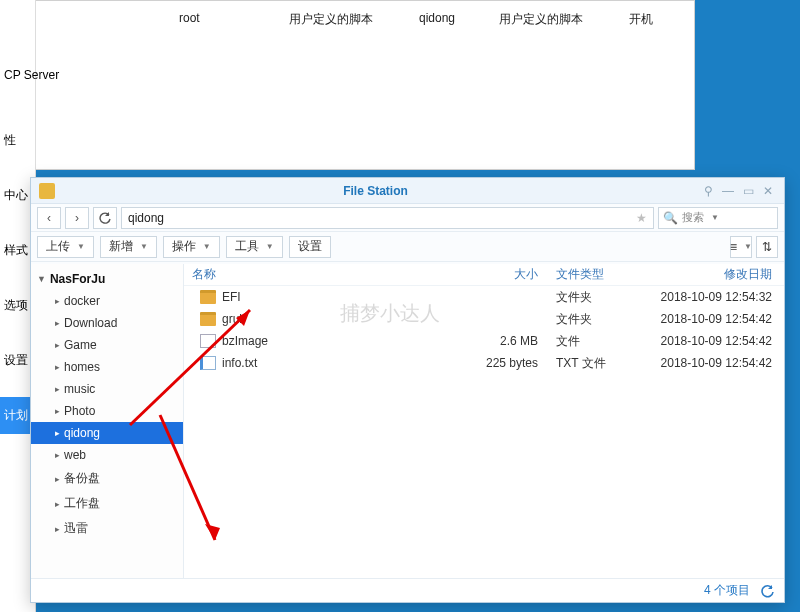 The height and width of the screenshot is (612, 800). What do you see at coordinates (727, 590) in the screenshot?
I see `item-count: 4 个项目` at bounding box center [727, 590].